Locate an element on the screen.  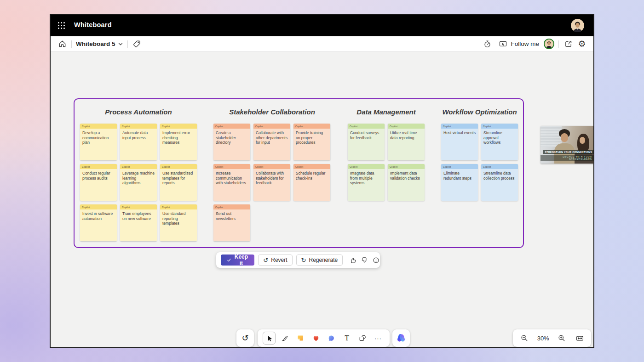
note-text: Automate data input process is located at coordinates (138, 144).